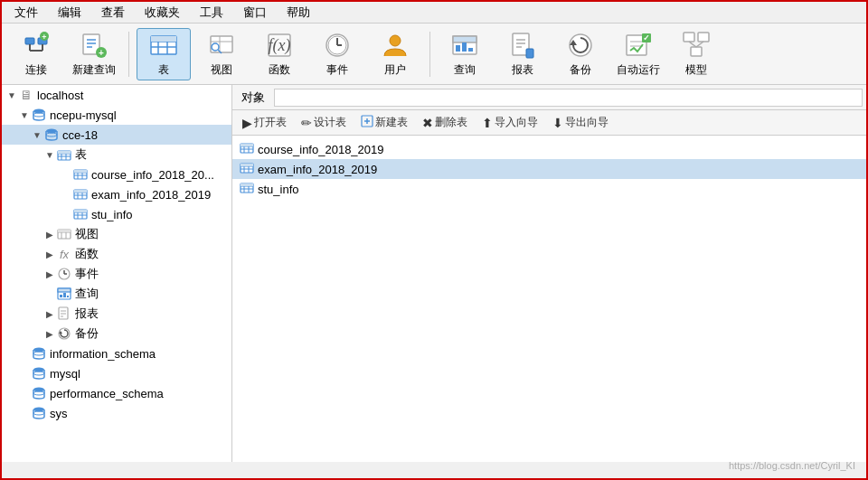  What do you see at coordinates (80, 194) in the screenshot?
I see `exam-table-icon` at bounding box center [80, 194].